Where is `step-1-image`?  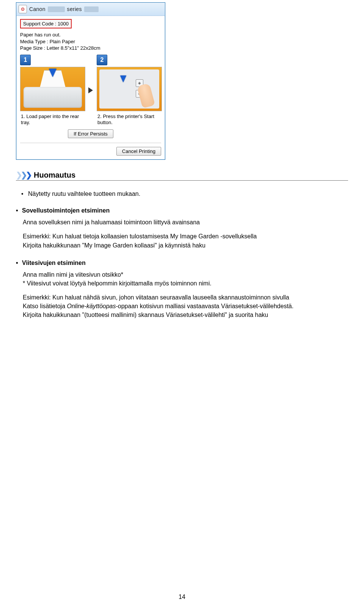 step-1-image is located at coordinates (53, 89).